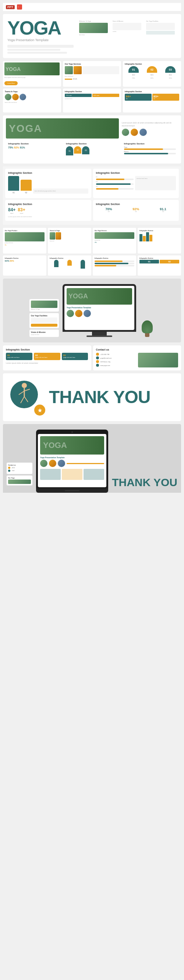 Image resolution: width=184 pixels, height=980 pixels. Describe the element at coordinates (150, 129) in the screenshot. I see `wide-slide-info: Lorem ipsum dolor sit amet consectetur a…` at that location.